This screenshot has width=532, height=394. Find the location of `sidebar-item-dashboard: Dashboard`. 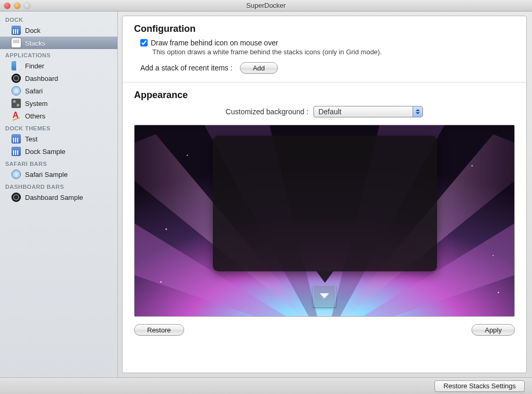

sidebar-item-dashboard: Dashboard is located at coordinates (58, 78).